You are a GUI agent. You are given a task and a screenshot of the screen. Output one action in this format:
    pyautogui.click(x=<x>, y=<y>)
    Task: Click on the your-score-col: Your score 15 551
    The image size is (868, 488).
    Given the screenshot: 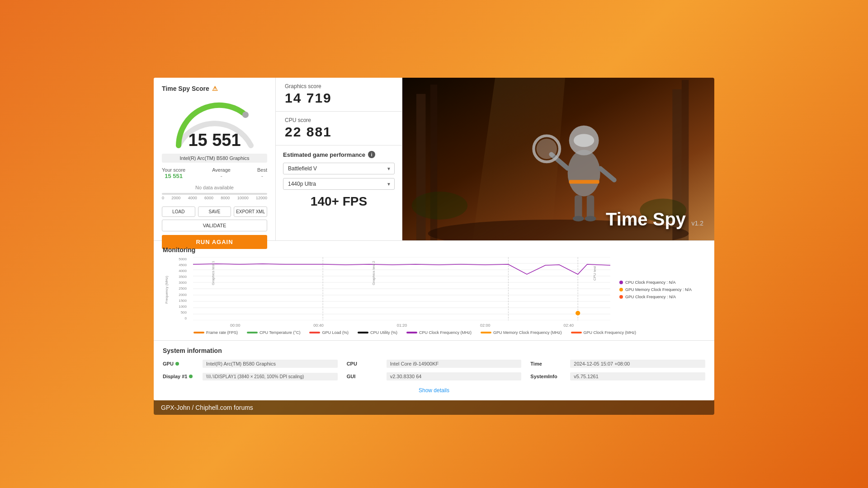 What is the action you would take?
    pyautogui.click(x=174, y=174)
    